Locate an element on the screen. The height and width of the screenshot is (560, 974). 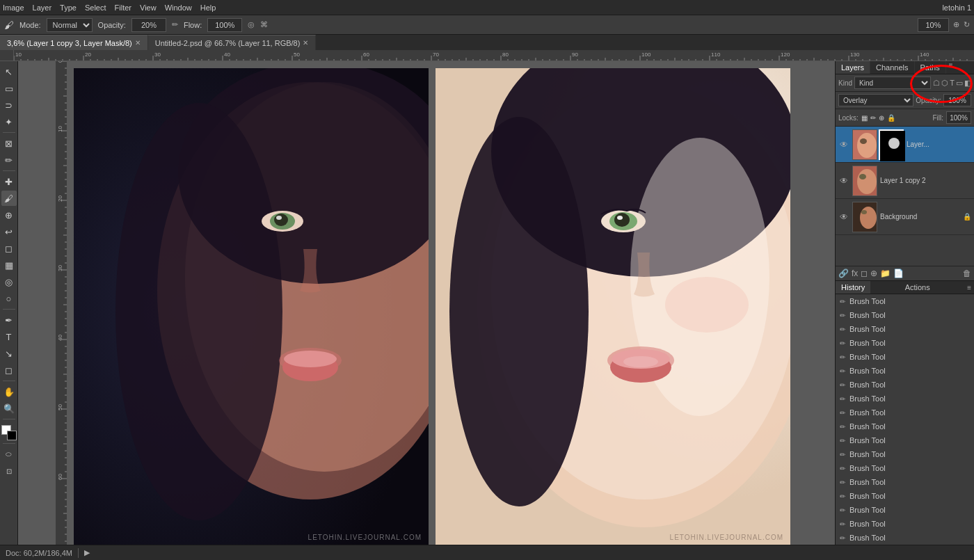
new-adjustment-btn: ⊕ is located at coordinates (874, 273).